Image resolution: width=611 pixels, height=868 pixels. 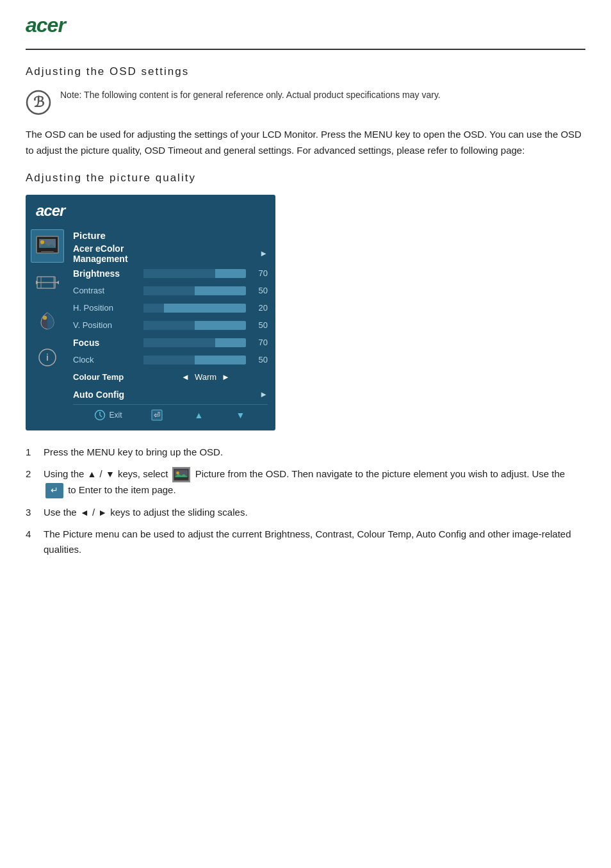 I want to click on osd-sidebar: i, so click(x=47, y=327).